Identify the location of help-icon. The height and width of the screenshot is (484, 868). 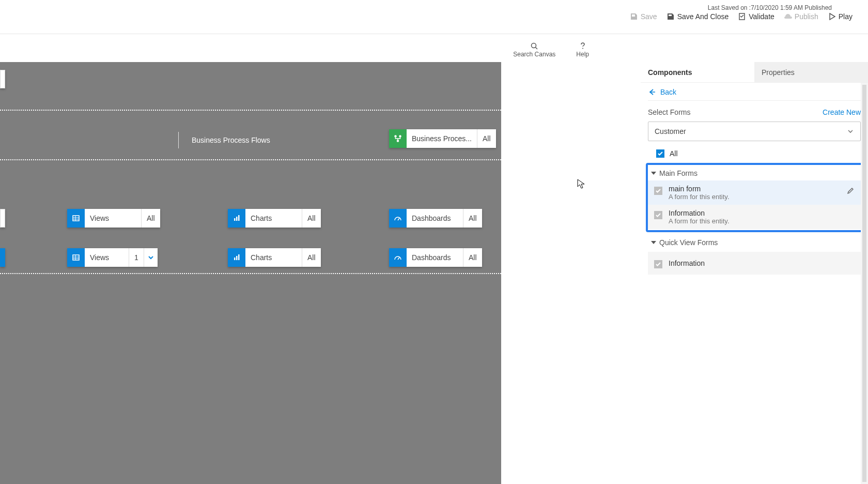
(583, 46).